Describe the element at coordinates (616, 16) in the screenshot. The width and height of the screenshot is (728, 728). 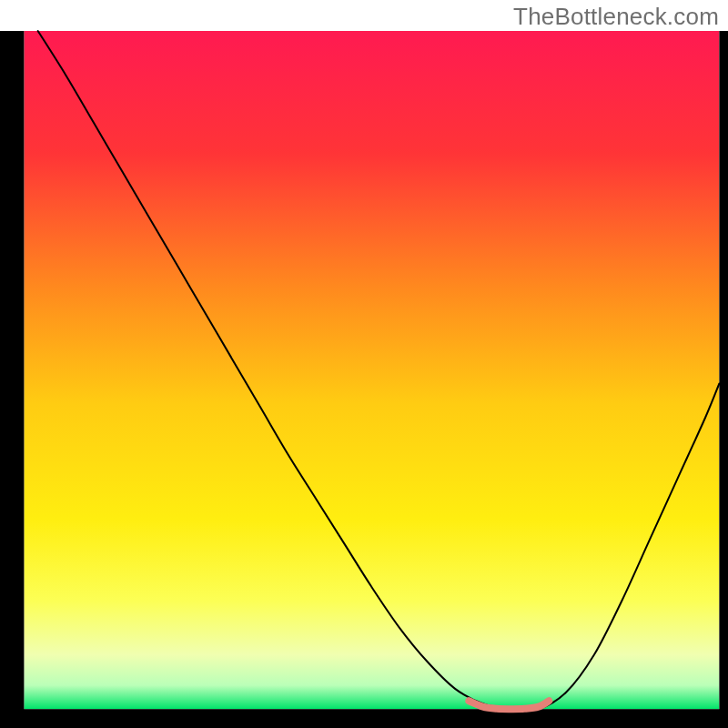
I see `watermark-text: TheBottleneck.com` at that location.